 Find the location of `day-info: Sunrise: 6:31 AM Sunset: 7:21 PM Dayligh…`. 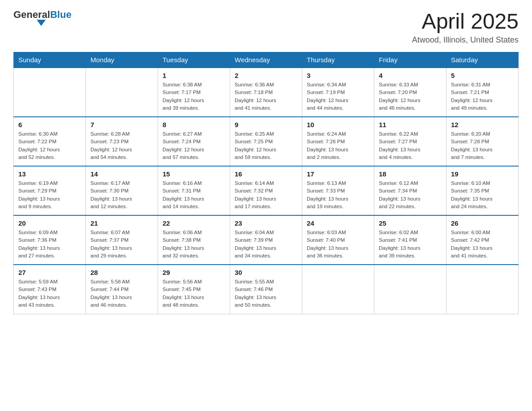

day-info: Sunrise: 6:31 AM Sunset: 7:21 PM Dayligh… is located at coordinates (482, 97).